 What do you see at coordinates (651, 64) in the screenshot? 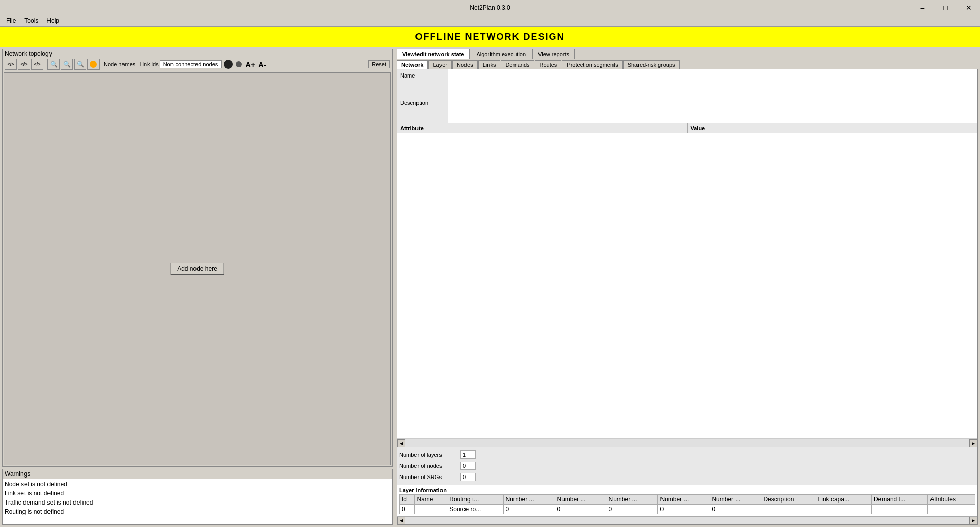
I see `tab-shared-risk: Shared-risk groups` at bounding box center [651, 64].